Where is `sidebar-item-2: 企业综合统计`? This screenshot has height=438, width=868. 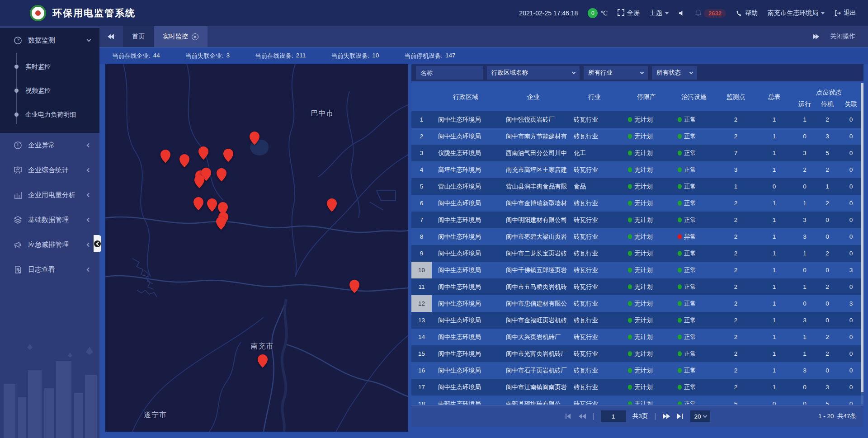 sidebar-item-2: 企业综合统计 is located at coordinates (50, 170).